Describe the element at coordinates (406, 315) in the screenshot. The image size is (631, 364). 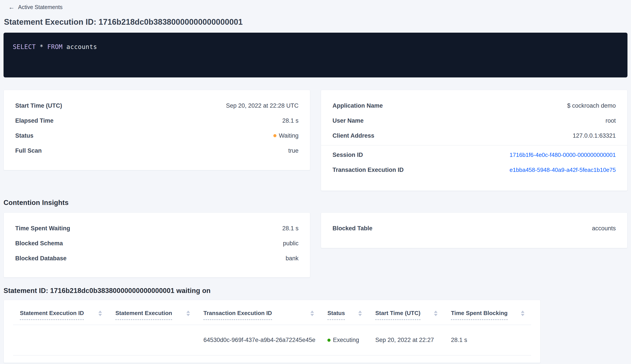
I see `column-header-start-time: Start Time (UTC)` at that location.